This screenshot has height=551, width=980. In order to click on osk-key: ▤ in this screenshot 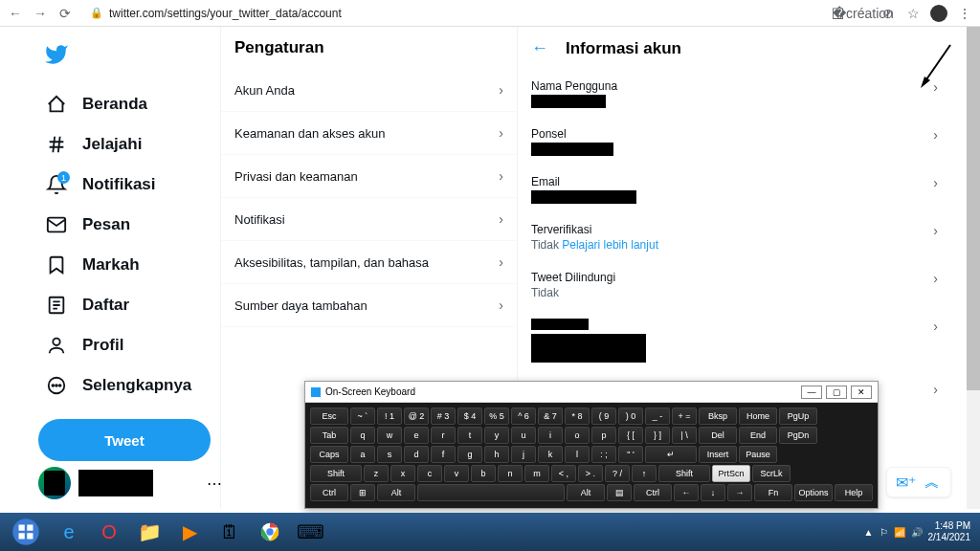, I will do `click(619, 493)`.